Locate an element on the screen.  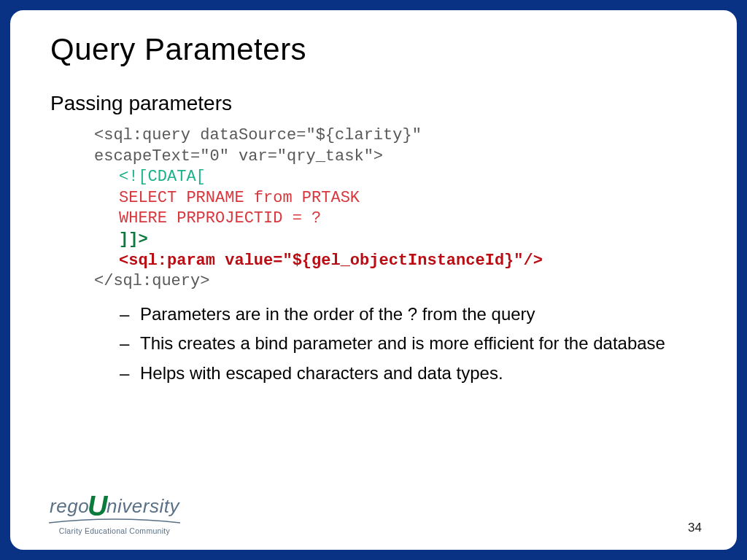
logo-wordmark: regoUniversity is located at coordinates (115, 506).